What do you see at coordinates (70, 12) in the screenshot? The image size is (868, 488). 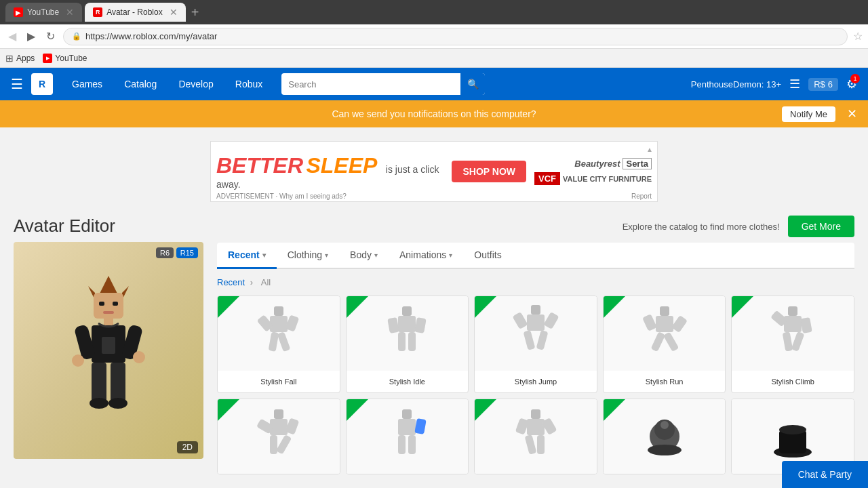 I see `youtube-tab-close: ✕` at bounding box center [70, 12].